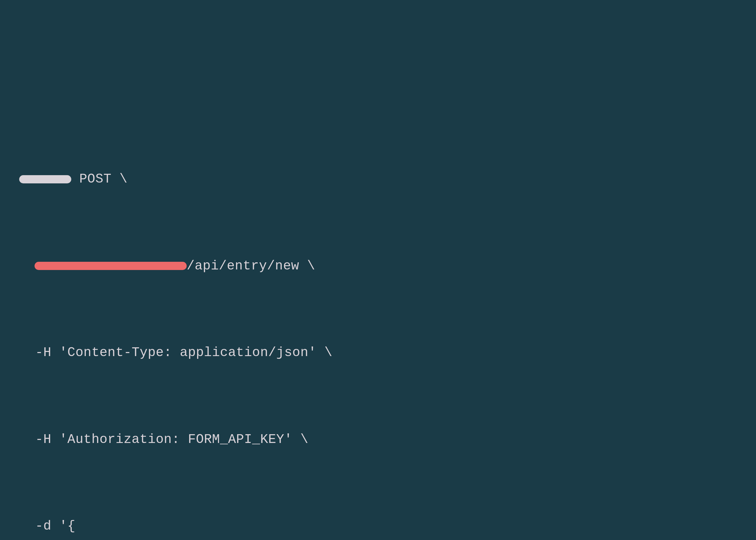 The width and height of the screenshot is (756, 540). What do you see at coordinates (378, 440) in the screenshot?
I see `code-line-4: -H 'Authorization: FORM_API_KEY' \` at bounding box center [378, 440].